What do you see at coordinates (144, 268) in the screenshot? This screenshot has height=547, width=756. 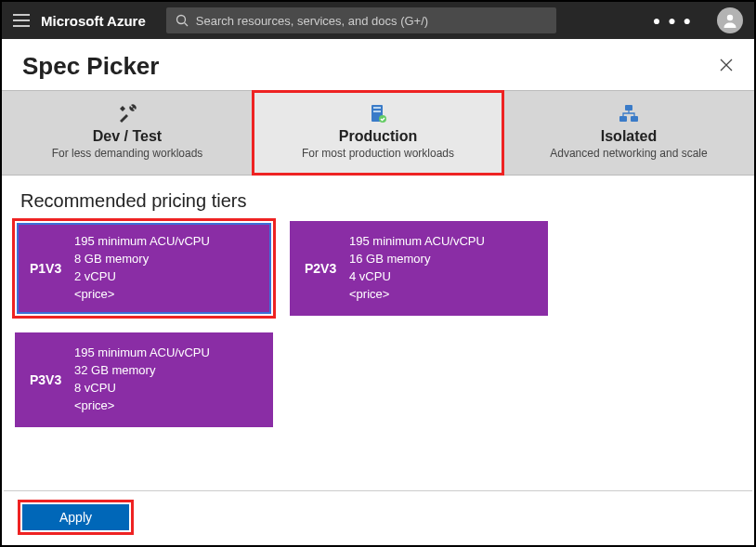 I see `tier-card-p1v3: P1V3 195 minimum ACU/vCPU 8 GB memory 2 …` at bounding box center [144, 268].